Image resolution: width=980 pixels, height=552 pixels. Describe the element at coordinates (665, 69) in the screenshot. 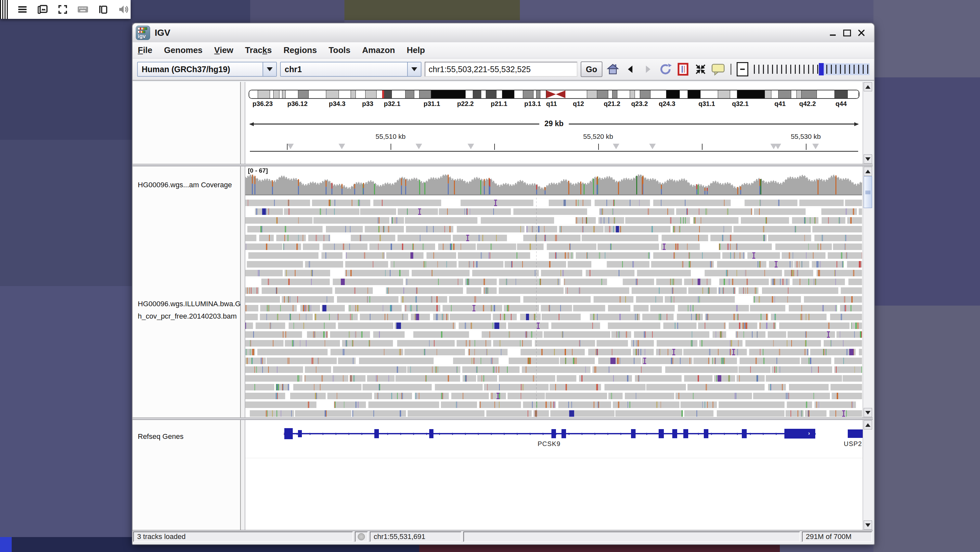

I see `refresh-icon` at that location.